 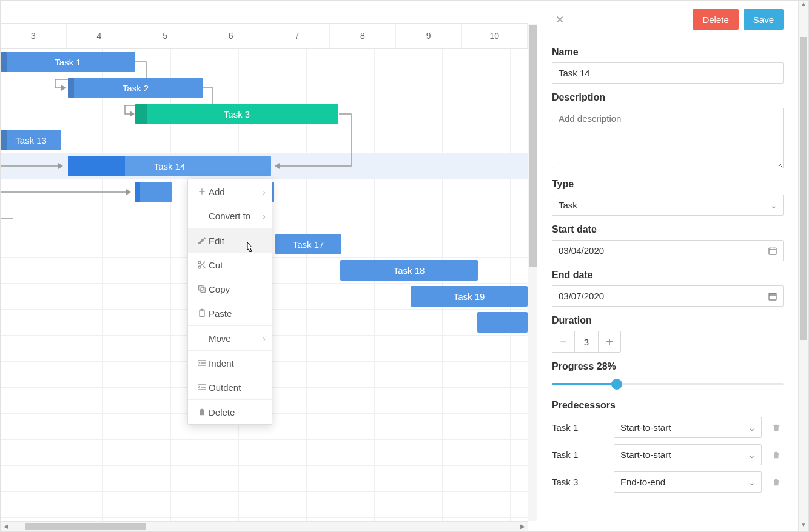 What do you see at coordinates (495, 36) in the screenshot?
I see `day-cell: 10` at bounding box center [495, 36].